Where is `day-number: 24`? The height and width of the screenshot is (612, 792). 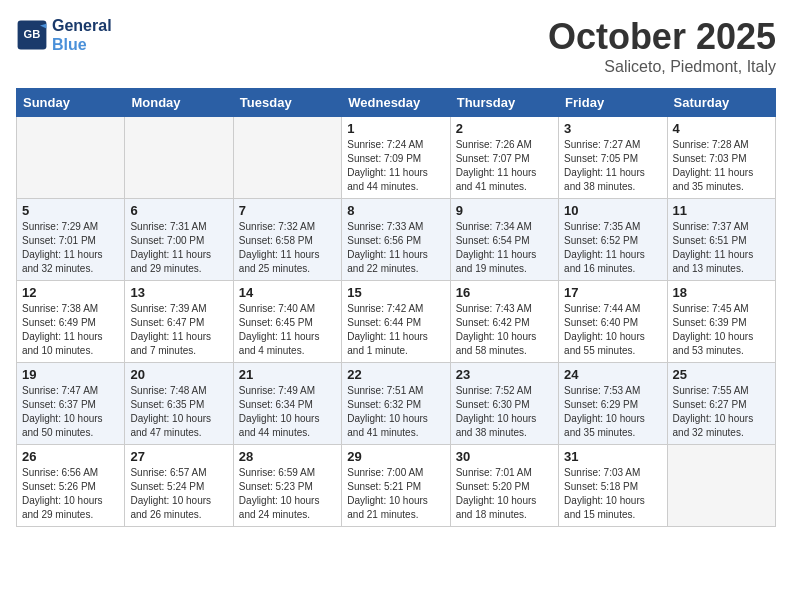
day-number: 24 is located at coordinates (612, 374).